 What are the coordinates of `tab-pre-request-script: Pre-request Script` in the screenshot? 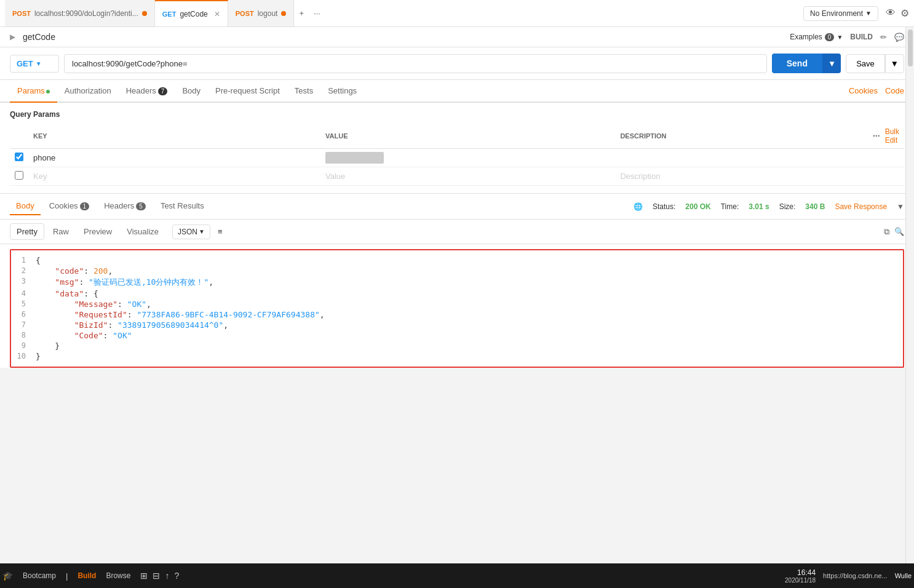 It's located at (247, 91).